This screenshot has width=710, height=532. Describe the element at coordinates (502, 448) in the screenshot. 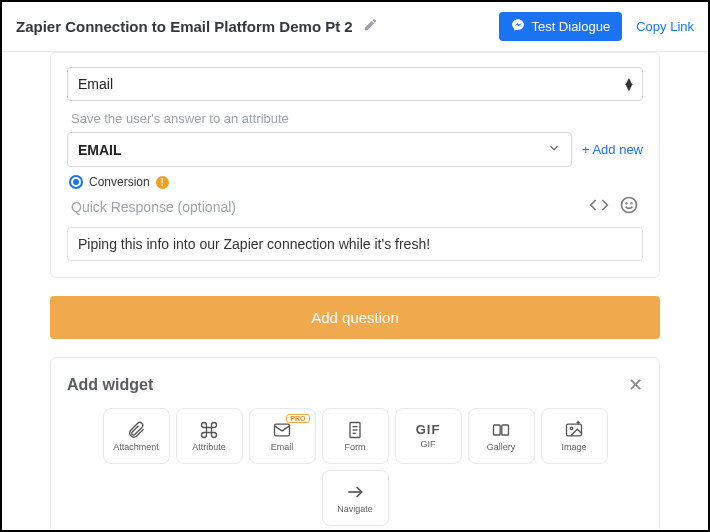

I see `widget-label: Gallery` at that location.